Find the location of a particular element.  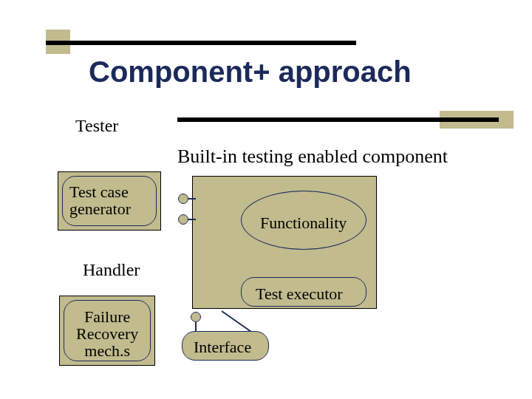

label-tester: Tester is located at coordinates (97, 126).